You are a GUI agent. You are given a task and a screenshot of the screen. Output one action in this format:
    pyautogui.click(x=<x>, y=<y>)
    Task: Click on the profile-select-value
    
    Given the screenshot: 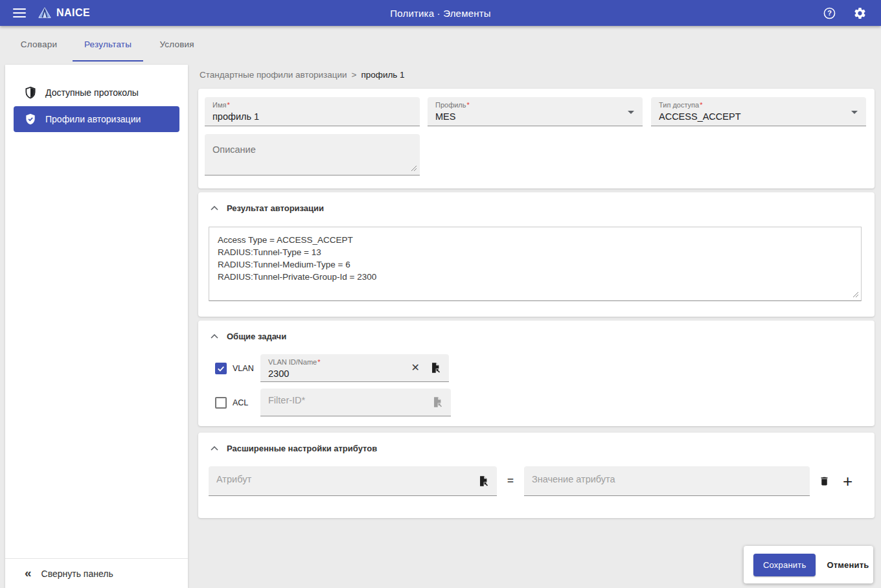 What is the action you would take?
    pyautogui.click(x=535, y=117)
    